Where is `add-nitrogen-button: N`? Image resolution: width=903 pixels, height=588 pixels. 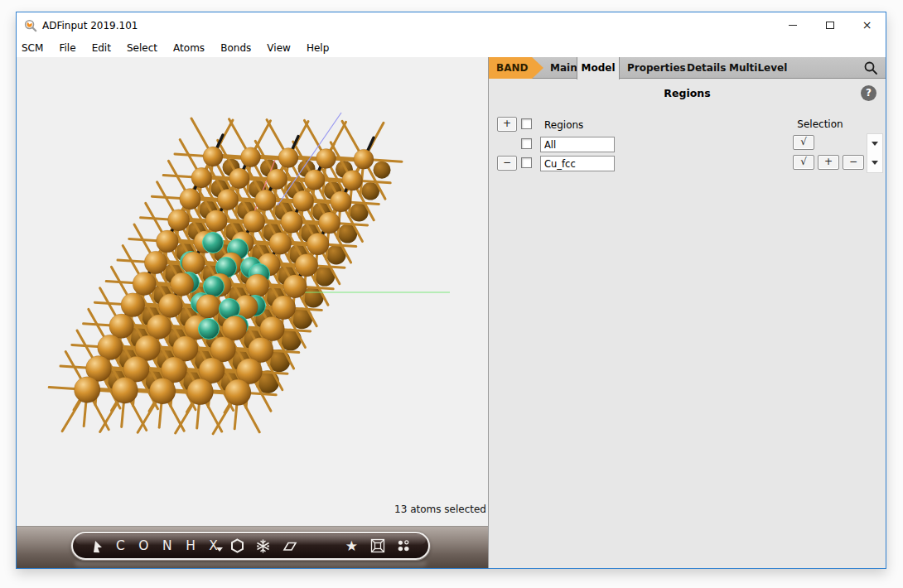 add-nitrogen-button: N is located at coordinates (167, 546).